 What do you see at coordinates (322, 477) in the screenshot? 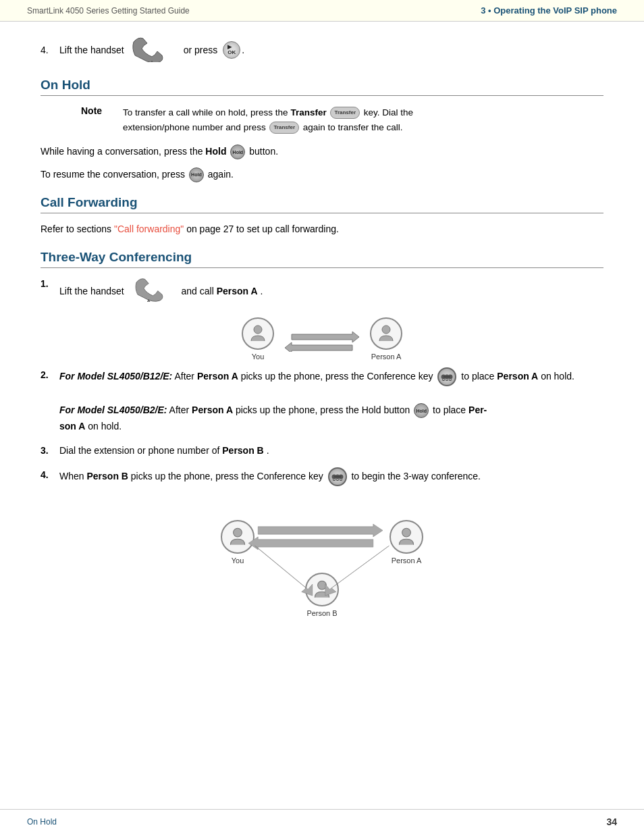
I see `threeway-step4: 4. When Person B picks up the phone, pre…` at bounding box center [322, 477].